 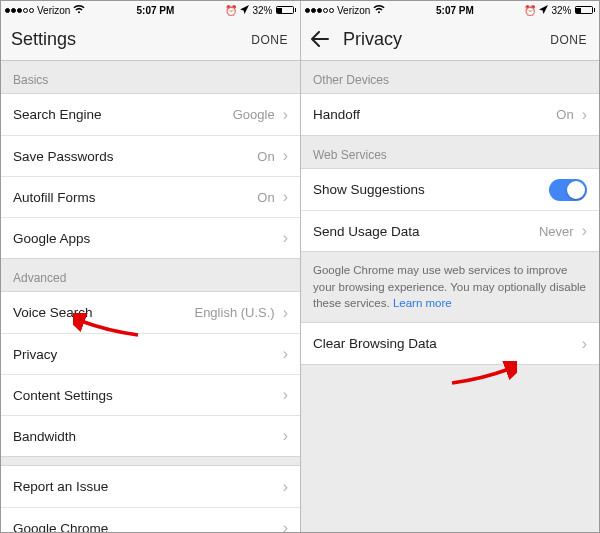 I want to click on learn-more-link: Learn more, so click(x=422, y=303).